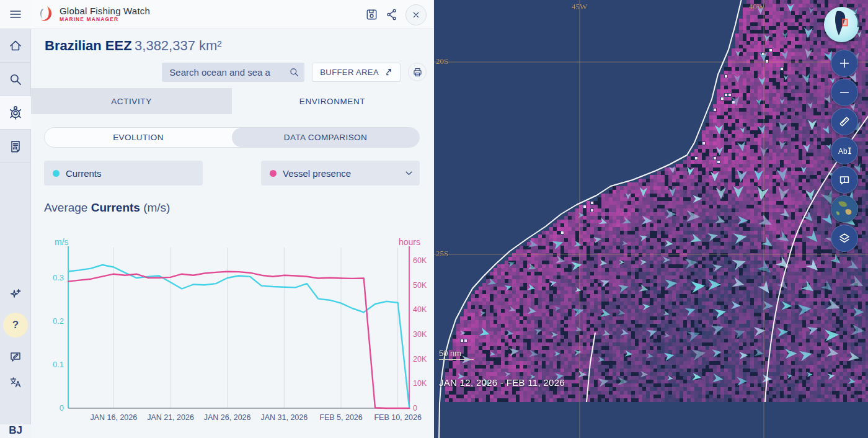  What do you see at coordinates (844, 151) in the screenshot?
I see `map-controls: Ab` at bounding box center [844, 151].